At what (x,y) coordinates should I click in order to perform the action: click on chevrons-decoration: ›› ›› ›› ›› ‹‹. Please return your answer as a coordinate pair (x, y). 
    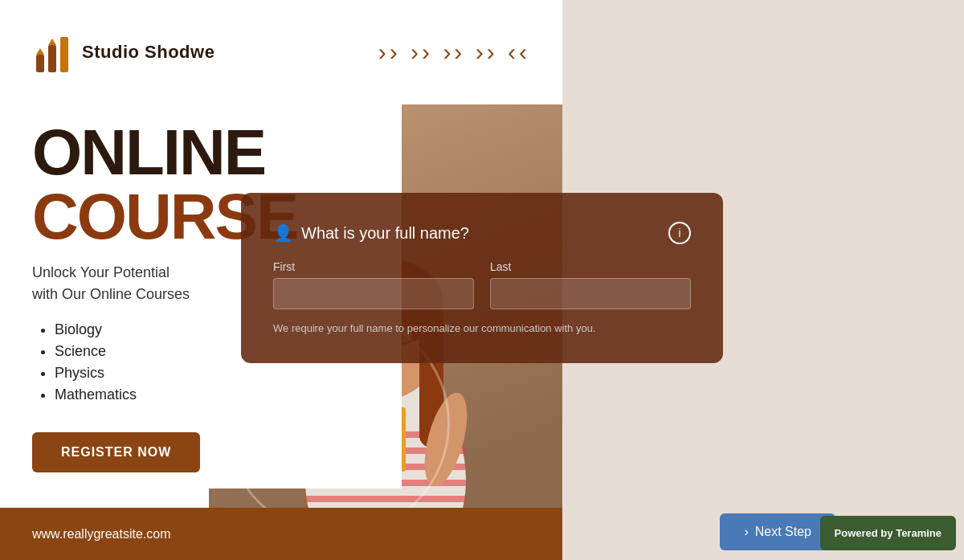
    Looking at the image, I should click on (455, 52).